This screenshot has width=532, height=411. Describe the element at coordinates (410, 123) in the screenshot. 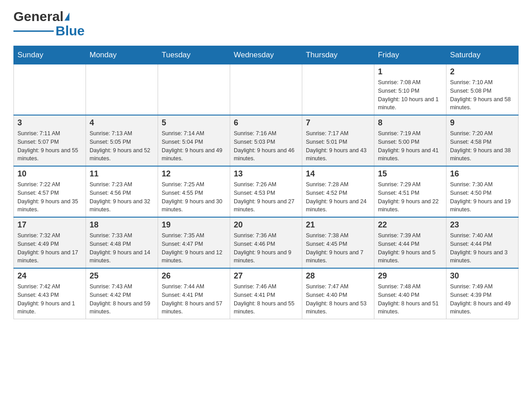

I see `day-number: 8` at that location.